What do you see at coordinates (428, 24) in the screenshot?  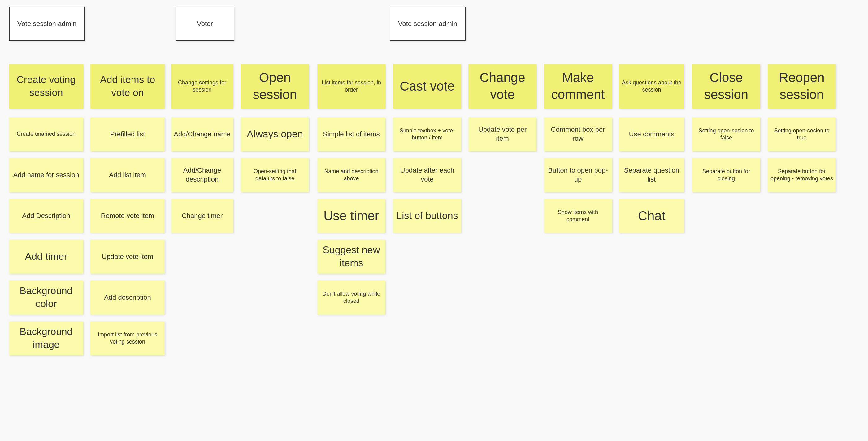 I see `sticky-h3: Vote session admin` at bounding box center [428, 24].